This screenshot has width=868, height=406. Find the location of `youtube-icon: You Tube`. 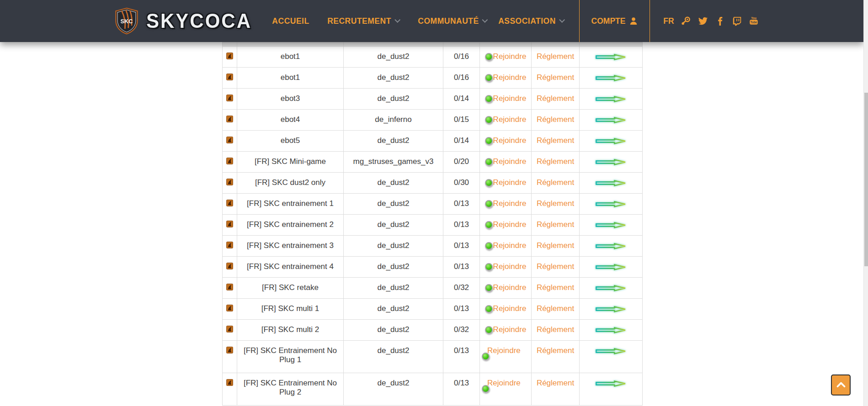

youtube-icon: You Tube is located at coordinates (754, 21).